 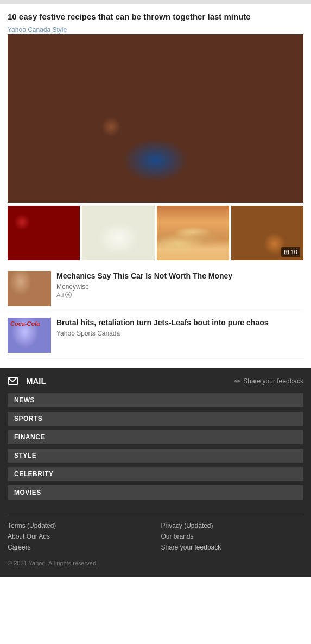 What do you see at coordinates (267, 233) in the screenshot?
I see `thumbnail-item-4: 10` at bounding box center [267, 233].